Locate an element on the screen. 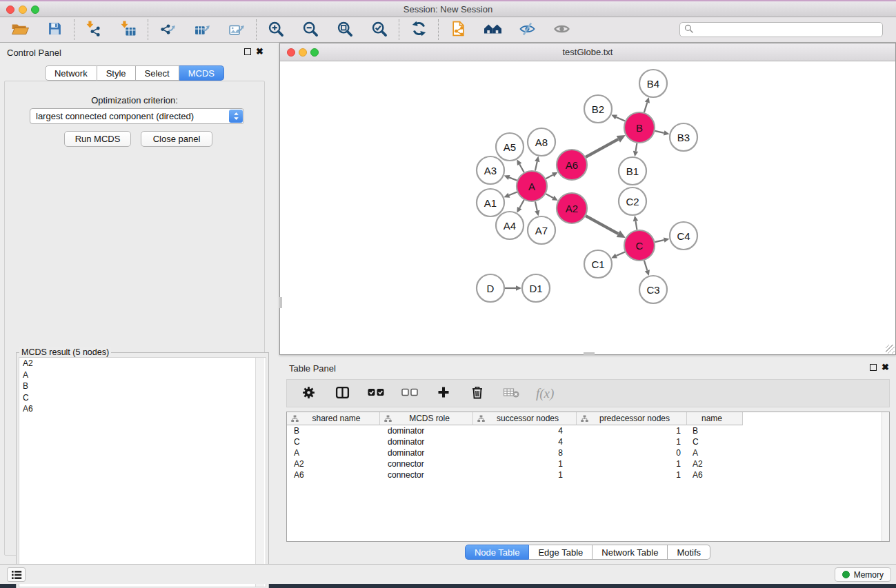 This screenshot has width=896, height=588. gear-button is located at coordinates (308, 394).